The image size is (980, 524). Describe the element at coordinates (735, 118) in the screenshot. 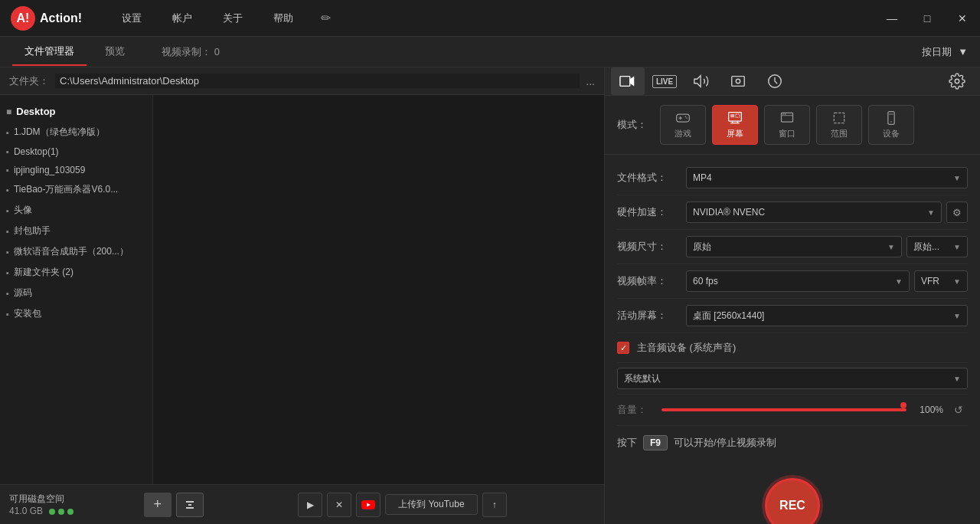

I see `screen-icon` at that location.